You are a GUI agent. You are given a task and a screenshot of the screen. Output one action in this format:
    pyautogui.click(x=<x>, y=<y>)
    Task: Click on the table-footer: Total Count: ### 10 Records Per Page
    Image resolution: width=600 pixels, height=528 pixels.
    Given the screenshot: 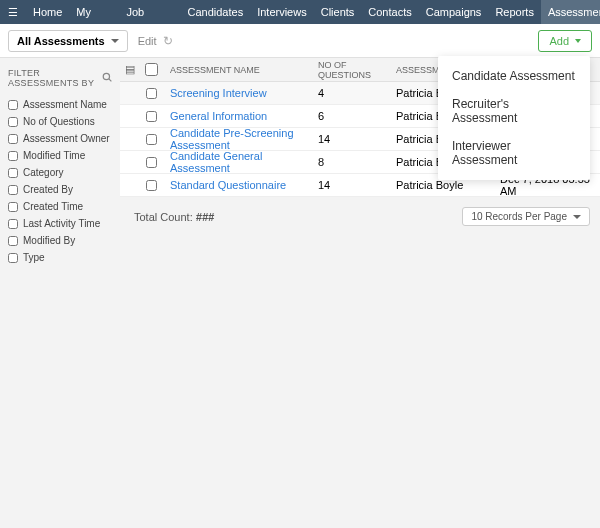 What is the action you would take?
    pyautogui.click(x=360, y=216)
    